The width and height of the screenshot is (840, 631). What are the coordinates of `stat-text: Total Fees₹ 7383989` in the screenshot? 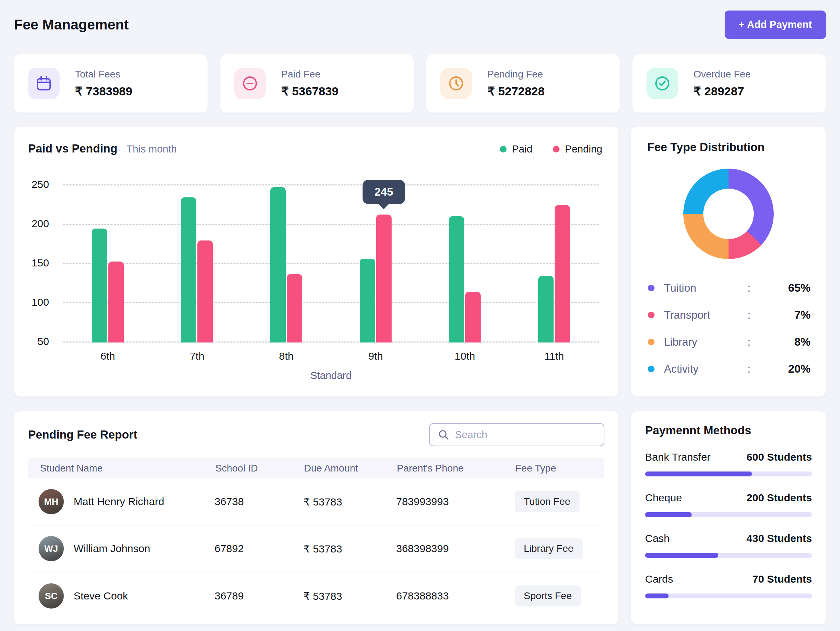 It's located at (104, 84).